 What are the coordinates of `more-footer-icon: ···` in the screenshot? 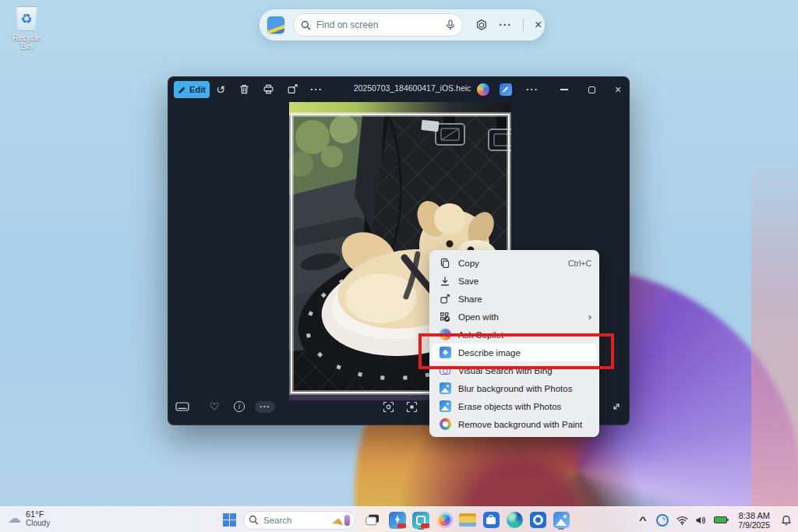 It's located at (265, 407).